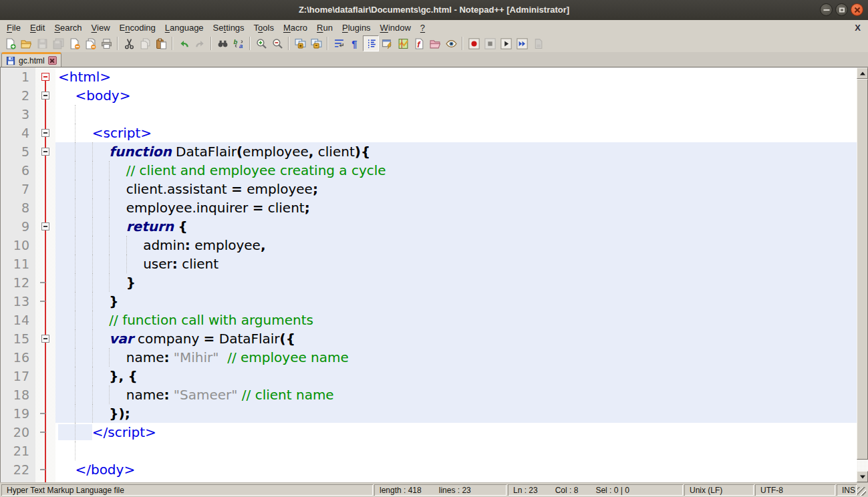 Image resolution: width=868 pixels, height=497 pixels. I want to click on menu-language: Language, so click(184, 28).